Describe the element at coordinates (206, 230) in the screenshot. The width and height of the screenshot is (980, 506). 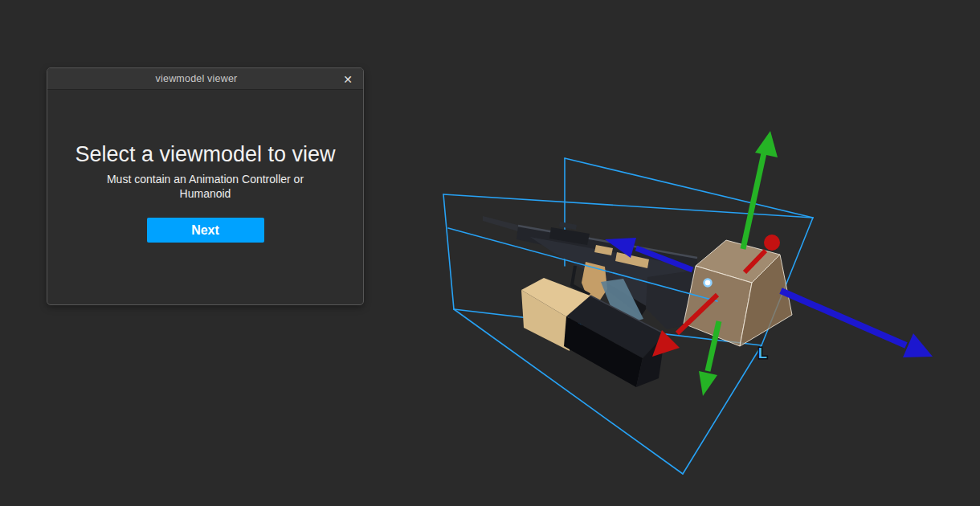
I see `next-button: Next` at that location.